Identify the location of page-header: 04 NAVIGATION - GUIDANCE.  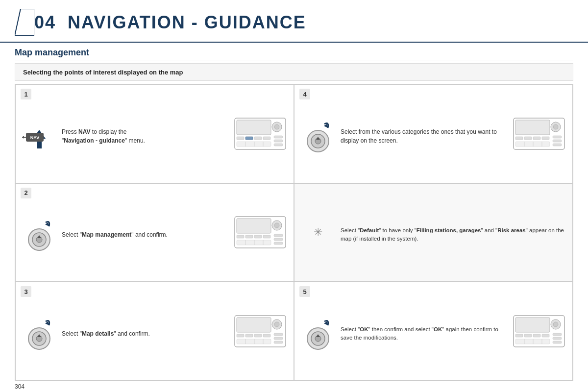
(294, 22).